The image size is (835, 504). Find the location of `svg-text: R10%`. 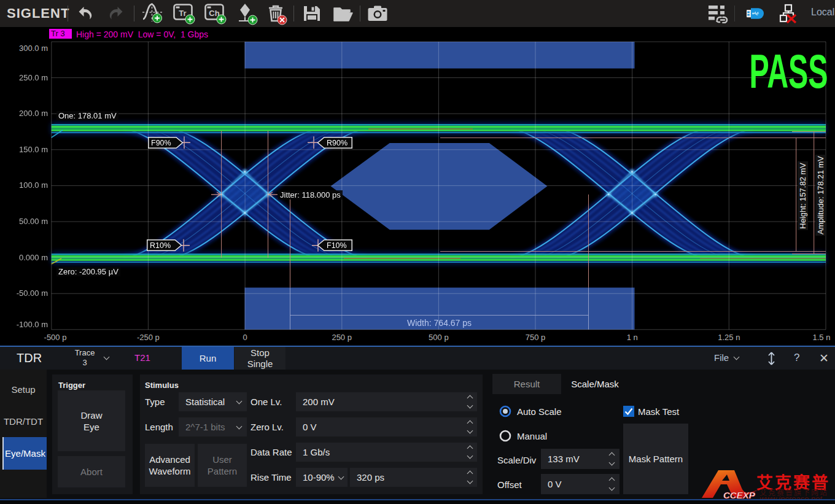

svg-text: R10% is located at coordinates (160, 246).